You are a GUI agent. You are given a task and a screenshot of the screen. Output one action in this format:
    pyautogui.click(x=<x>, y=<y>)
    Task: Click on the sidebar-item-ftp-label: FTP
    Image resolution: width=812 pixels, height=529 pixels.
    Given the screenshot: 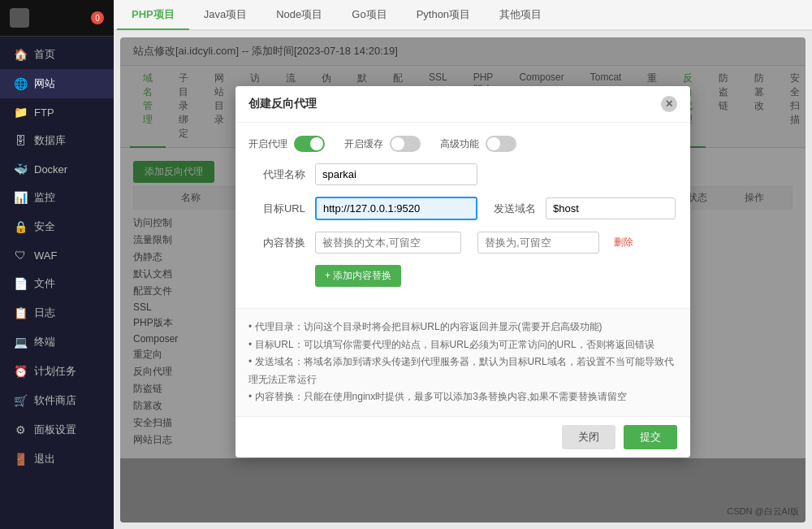 What is the action you would take?
    pyautogui.click(x=44, y=112)
    